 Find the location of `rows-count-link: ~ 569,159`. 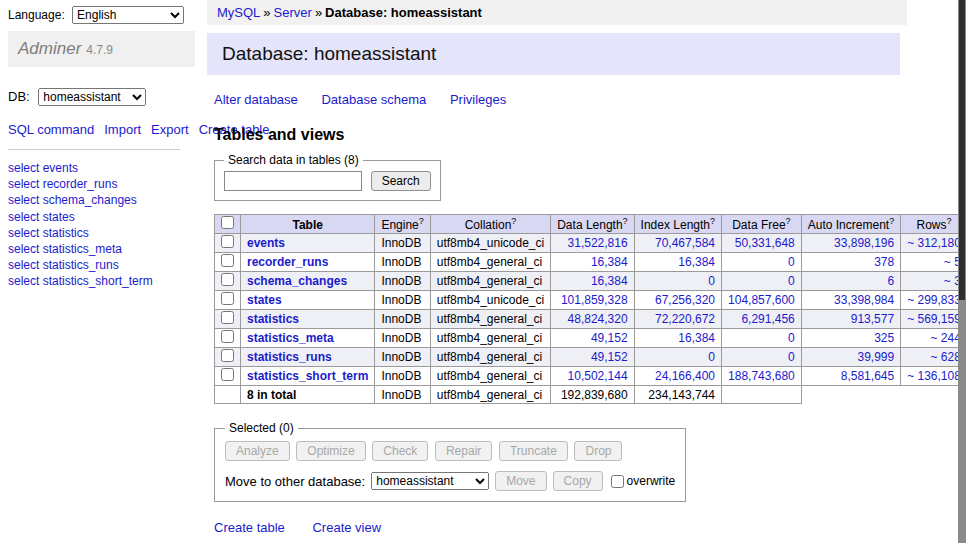

rows-count-link: ~ 569,159 is located at coordinates (934, 319).